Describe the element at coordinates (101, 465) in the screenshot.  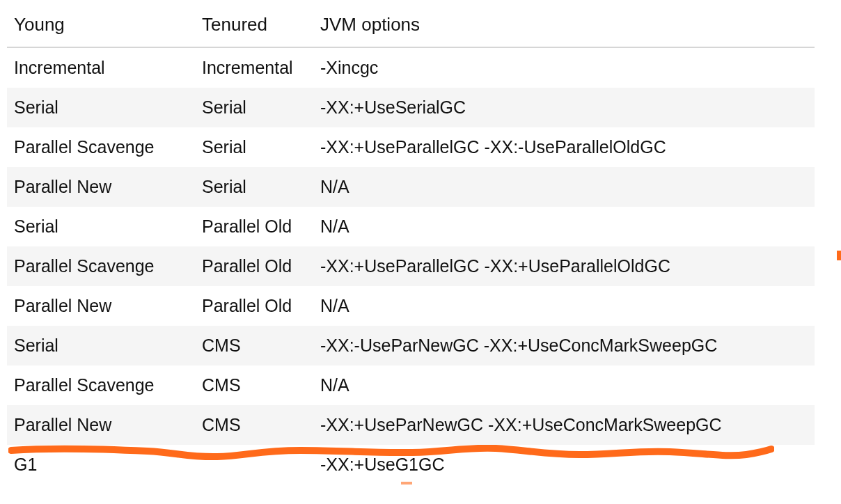
I see `cell-young: G1` at that location.